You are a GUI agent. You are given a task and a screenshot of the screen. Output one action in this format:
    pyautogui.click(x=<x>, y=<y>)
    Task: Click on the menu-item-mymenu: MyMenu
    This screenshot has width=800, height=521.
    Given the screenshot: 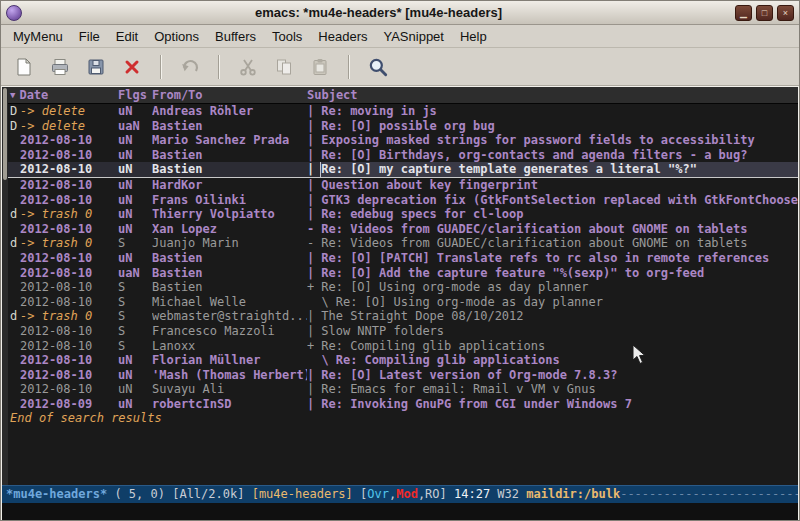 What is the action you would take?
    pyautogui.click(x=38, y=36)
    